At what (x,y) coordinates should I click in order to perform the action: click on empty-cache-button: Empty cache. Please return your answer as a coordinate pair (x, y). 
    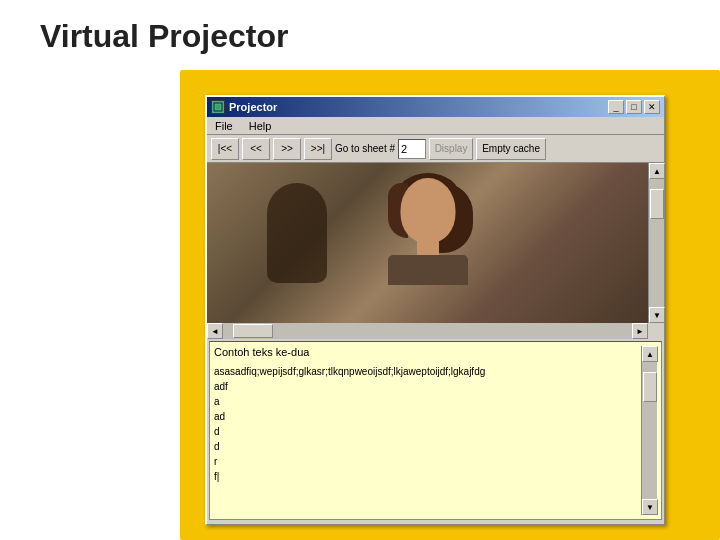
    Looking at the image, I should click on (511, 149).